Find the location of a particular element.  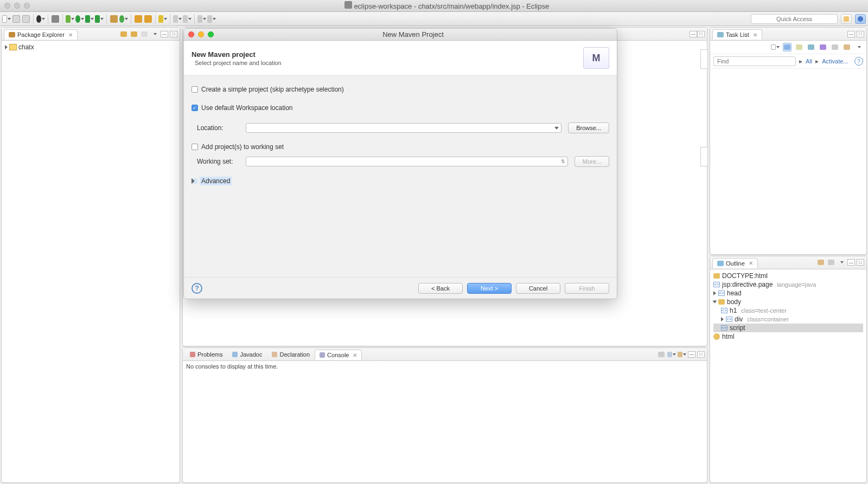

scheduled-button is located at coordinates (799, 47).